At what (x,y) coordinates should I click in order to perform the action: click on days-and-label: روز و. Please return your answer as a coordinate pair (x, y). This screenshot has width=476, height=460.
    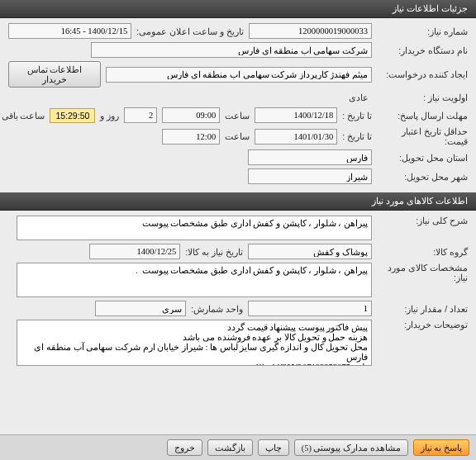
    Looking at the image, I should click on (109, 116).